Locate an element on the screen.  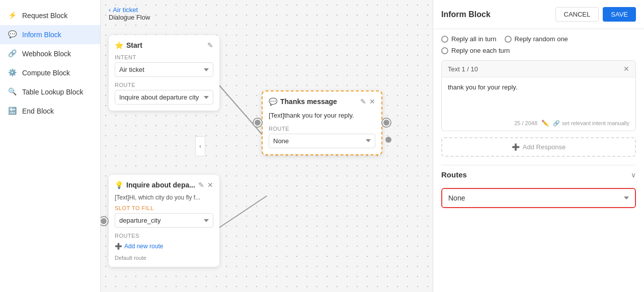
sidebar-item-end-label: End Block is located at coordinates (38, 111).